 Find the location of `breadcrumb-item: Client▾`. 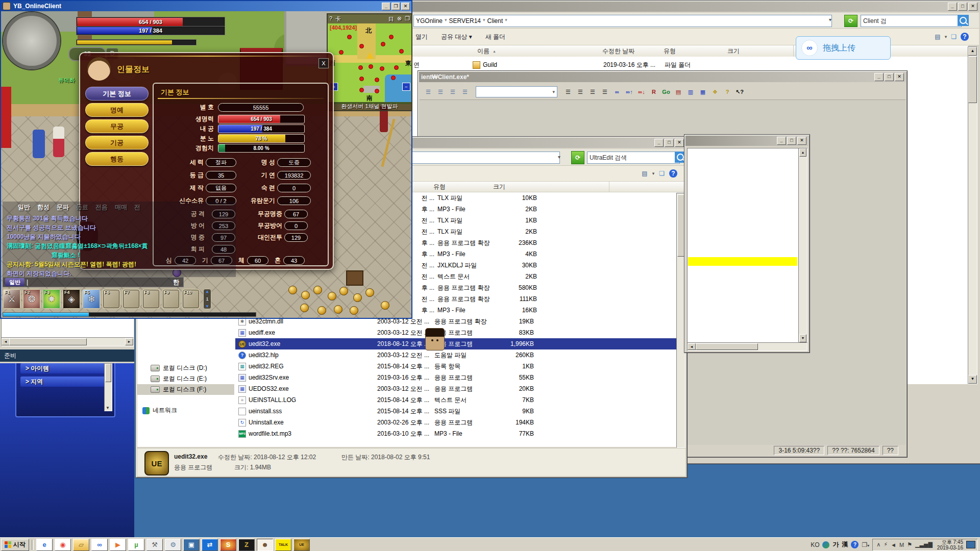

breadcrumb-item: Client▾ is located at coordinates (497, 21).